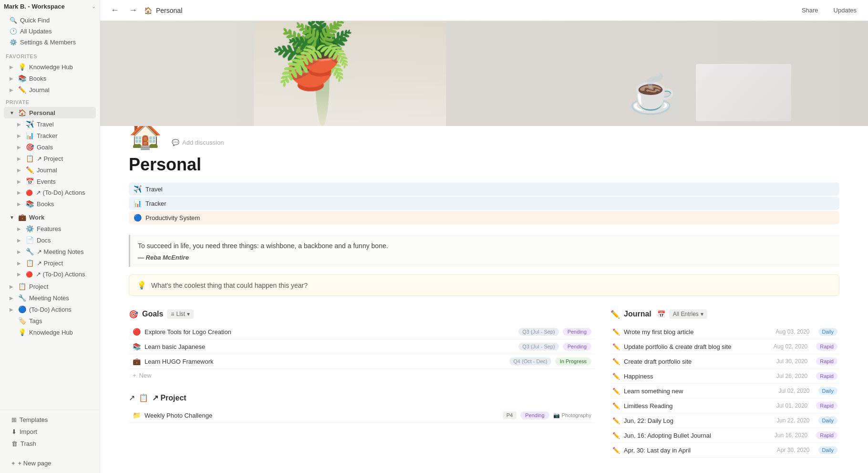  What do you see at coordinates (509, 415) in the screenshot?
I see `project-priority-0: P4` at bounding box center [509, 415].